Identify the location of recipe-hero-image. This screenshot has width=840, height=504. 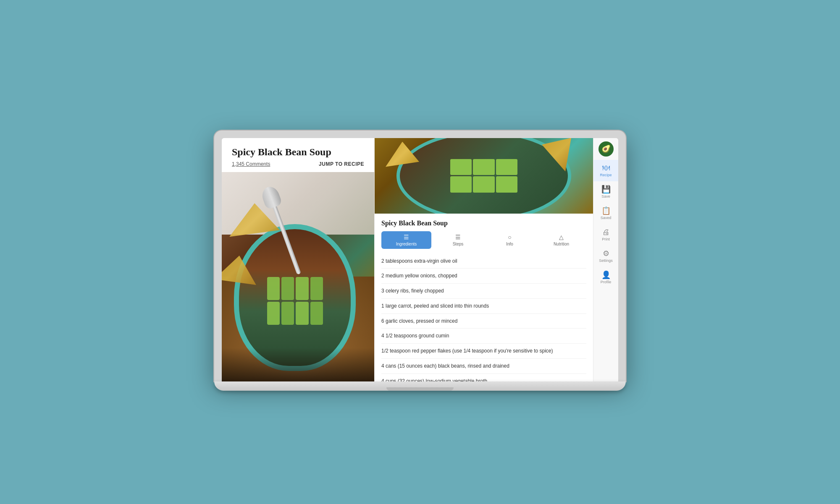
(484, 176).